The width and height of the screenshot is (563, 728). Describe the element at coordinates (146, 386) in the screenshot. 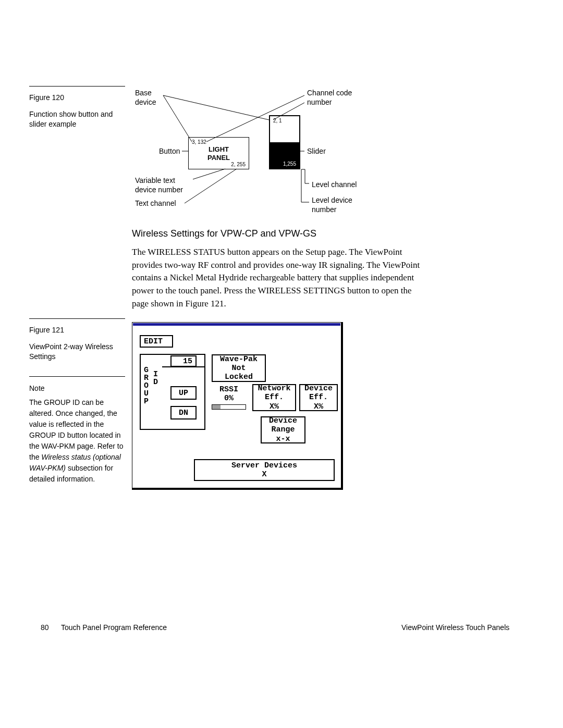

I see `group-vertical-label: GROUP` at that location.